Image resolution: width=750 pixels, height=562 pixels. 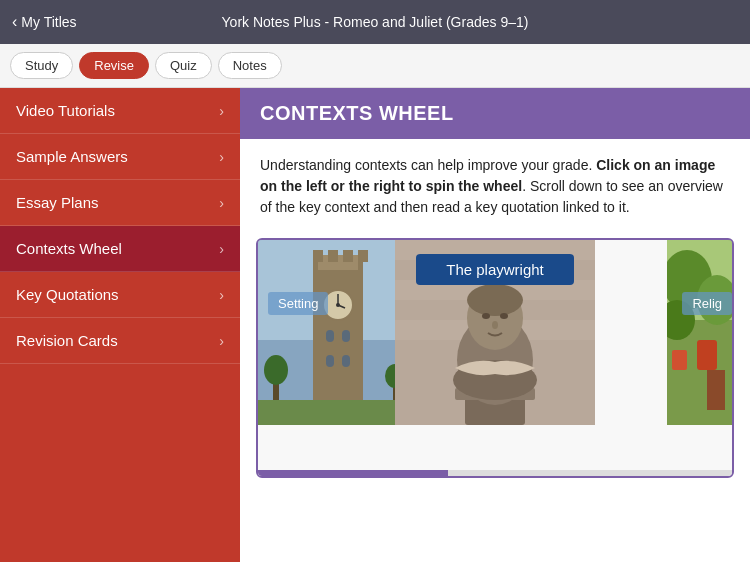 What do you see at coordinates (376, 22) in the screenshot?
I see `page-title: York Notes Plus - Romeo and Juliet (Grad…` at bounding box center [376, 22].